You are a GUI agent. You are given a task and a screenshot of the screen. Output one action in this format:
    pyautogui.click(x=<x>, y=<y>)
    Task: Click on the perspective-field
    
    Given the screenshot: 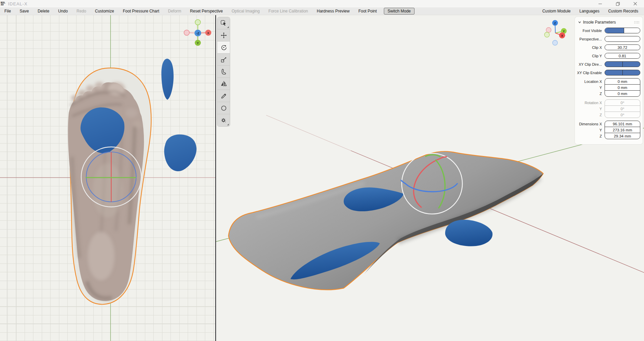 What is the action you would take?
    pyautogui.click(x=622, y=39)
    